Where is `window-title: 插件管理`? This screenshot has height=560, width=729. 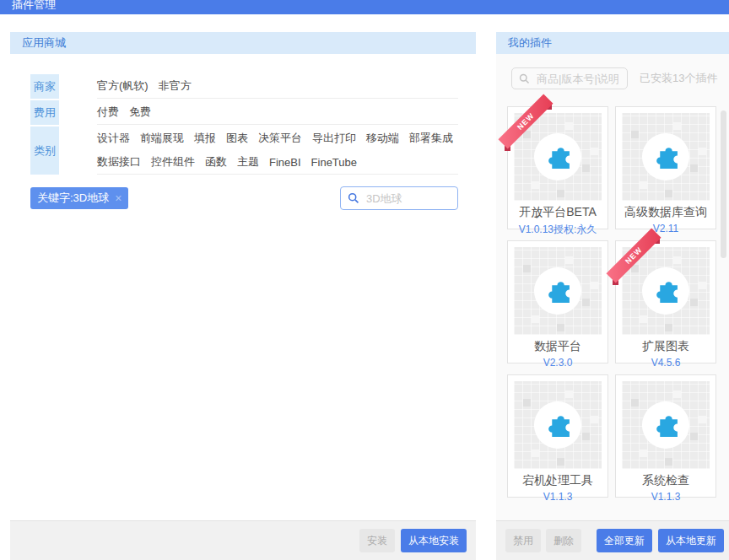
window-title: 插件管理 is located at coordinates (370, 7).